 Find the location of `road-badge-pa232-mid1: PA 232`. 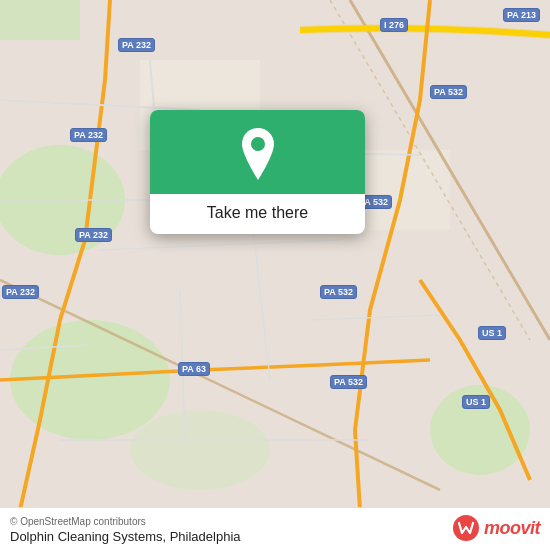

road-badge-pa232-mid1: PA 232 is located at coordinates (88, 135).